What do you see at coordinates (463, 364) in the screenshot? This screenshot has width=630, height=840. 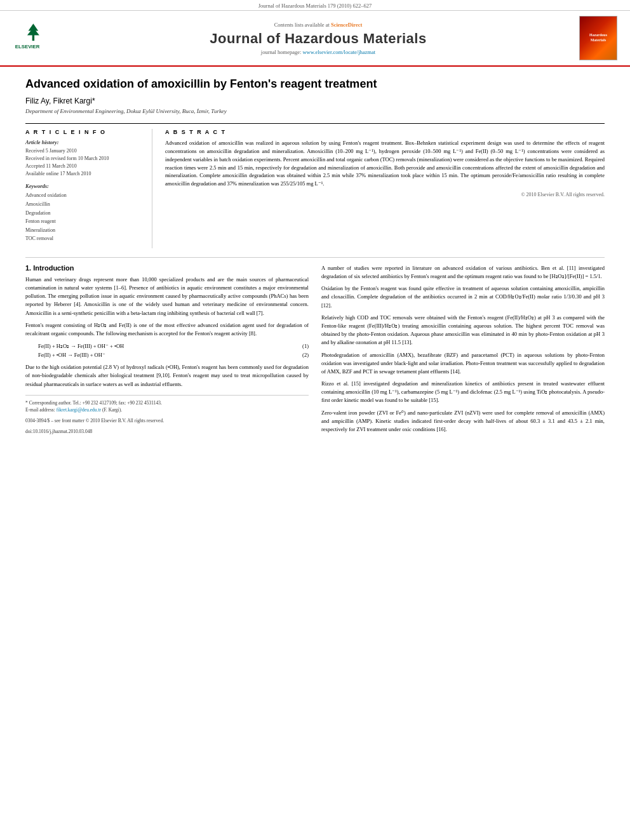 I see `body-para-r4: Photodegradation of amoxicillin (AMX), b…` at bounding box center [463, 364].